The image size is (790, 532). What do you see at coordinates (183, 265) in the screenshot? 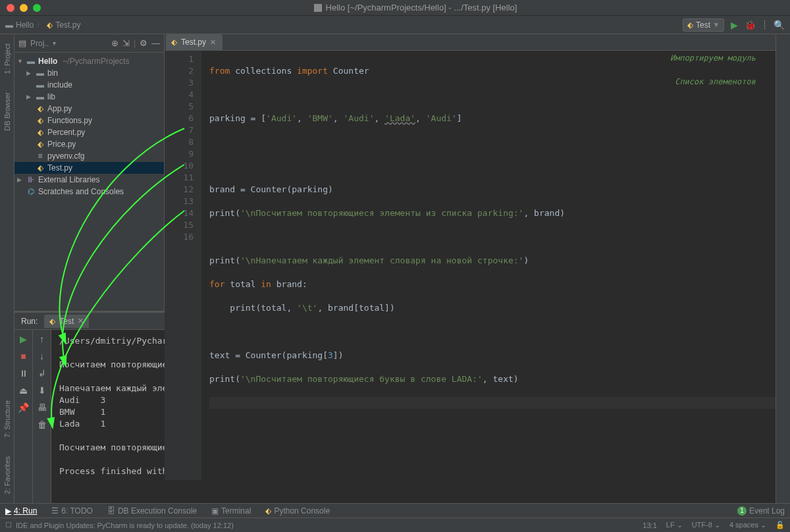
I see `editor-gutter: 12345678910111213141516` at bounding box center [183, 265].